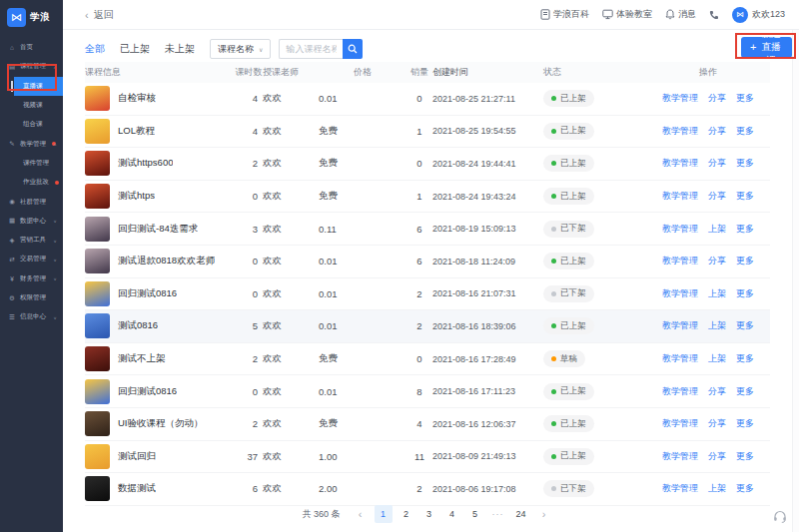  What do you see at coordinates (32, 48) in the screenshot?
I see `sidebar-item-home: ⌂首页` at bounding box center [32, 48].